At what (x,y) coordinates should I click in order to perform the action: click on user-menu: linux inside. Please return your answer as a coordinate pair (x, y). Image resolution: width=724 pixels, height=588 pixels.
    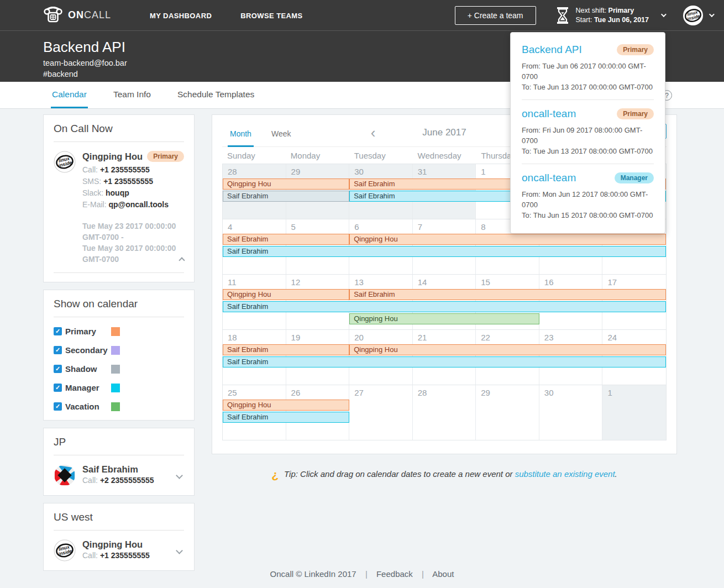
    Looking at the image, I should click on (697, 15).